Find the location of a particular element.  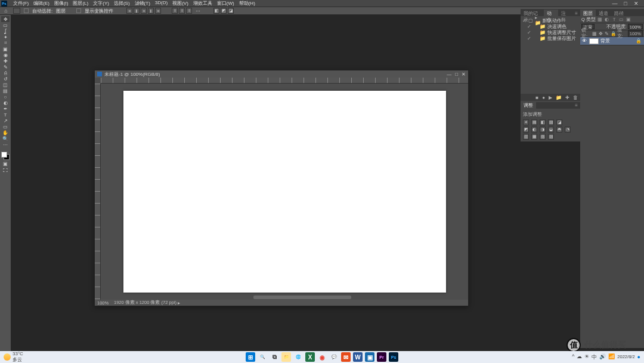

layer-row: 👁 背景 🔒 is located at coordinates (612, 41).